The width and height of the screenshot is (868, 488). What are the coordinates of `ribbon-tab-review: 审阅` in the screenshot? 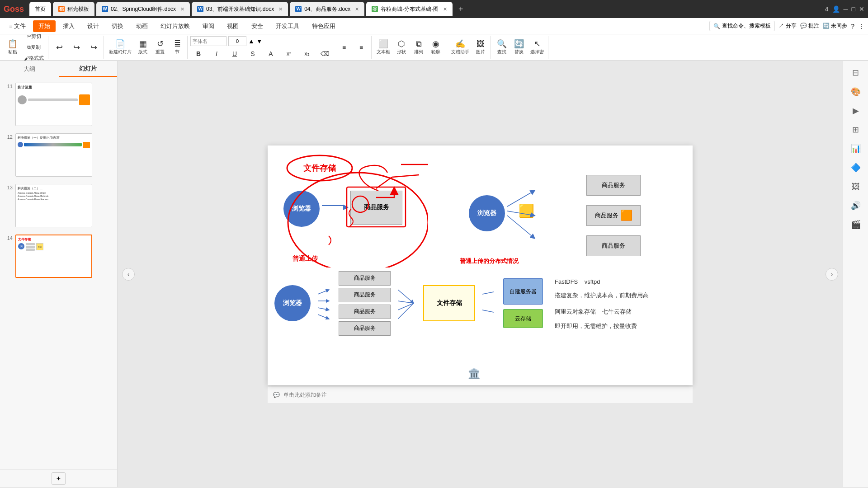 It's located at (208, 26).